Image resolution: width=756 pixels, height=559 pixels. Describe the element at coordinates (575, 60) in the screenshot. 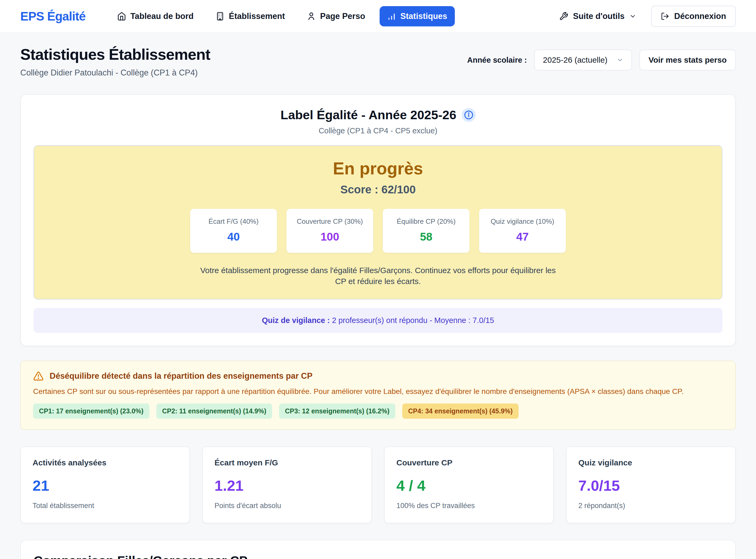

I see `year-select-value: 2025-26 (actuelle)` at that location.